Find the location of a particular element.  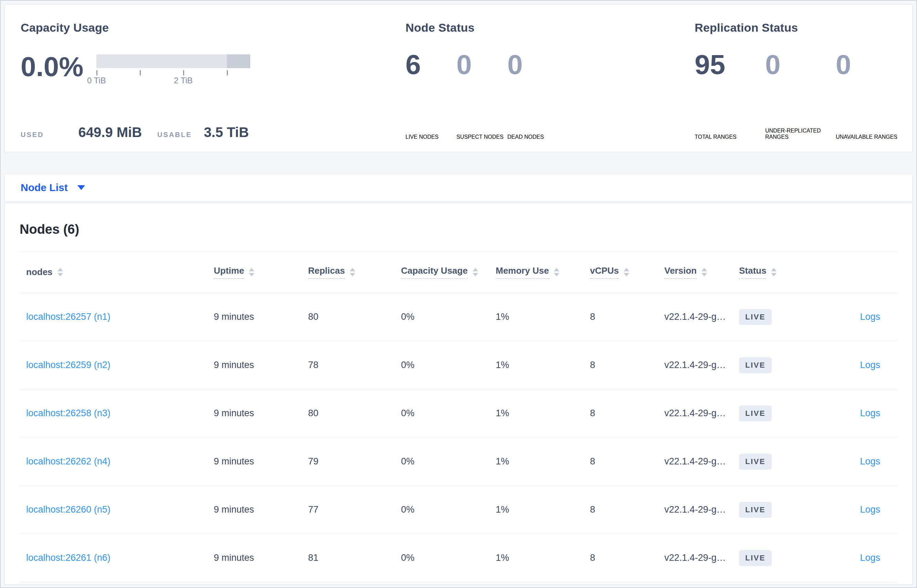

column-header-logs is located at coordinates (856, 272).